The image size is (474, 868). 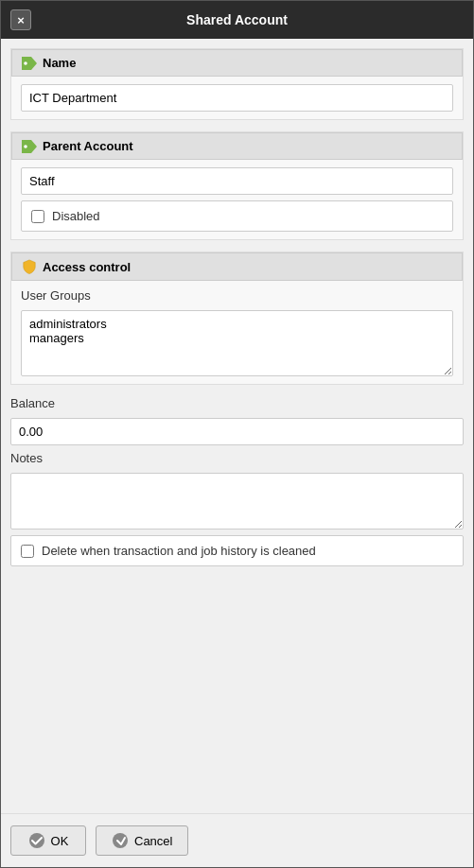 What do you see at coordinates (237, 216) in the screenshot?
I see `disabled-row: Disabled` at bounding box center [237, 216].